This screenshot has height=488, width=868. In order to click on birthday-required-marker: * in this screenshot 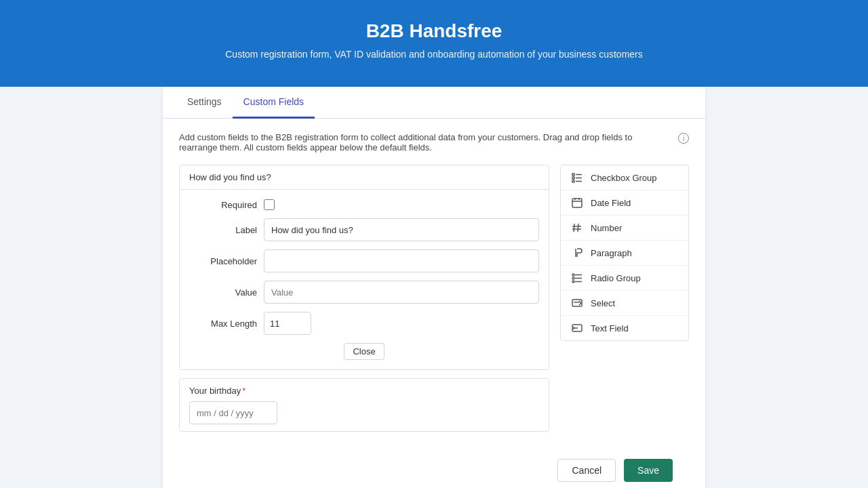, I will do `click(244, 390)`.